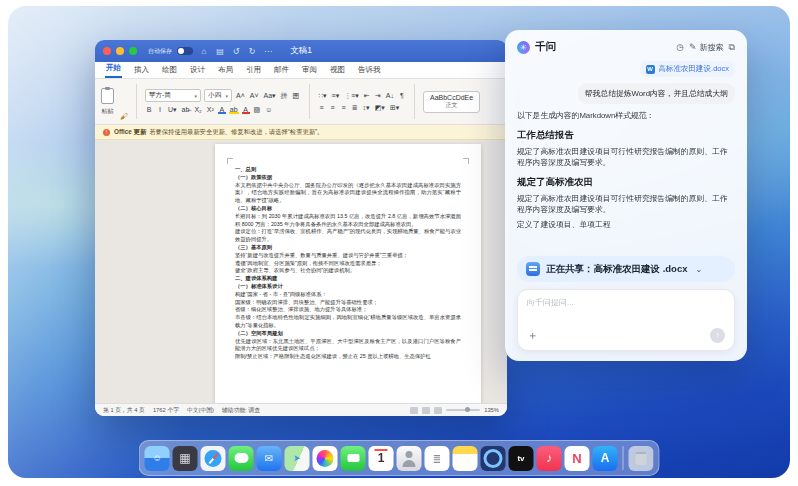 This screenshot has height=486, width=798. Describe the element at coordinates (218, 96) in the screenshot. I see `font-size-select: 小四▾` at that location.